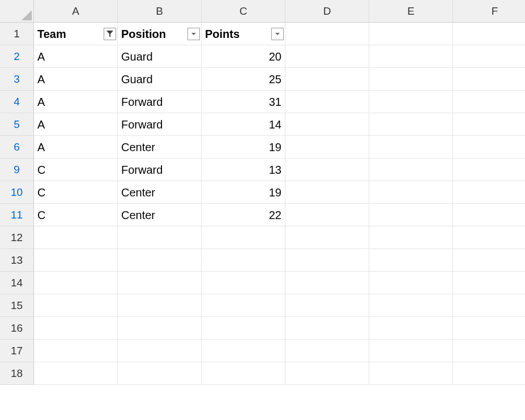 The image size is (525, 420). Describe the element at coordinates (244, 374) in the screenshot. I see `cell-C18` at that location.